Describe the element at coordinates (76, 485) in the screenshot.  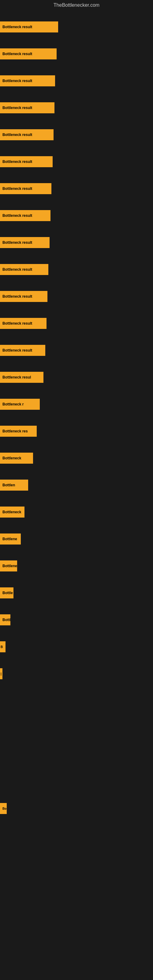
I see `bar-row: Bottlen` at that location.